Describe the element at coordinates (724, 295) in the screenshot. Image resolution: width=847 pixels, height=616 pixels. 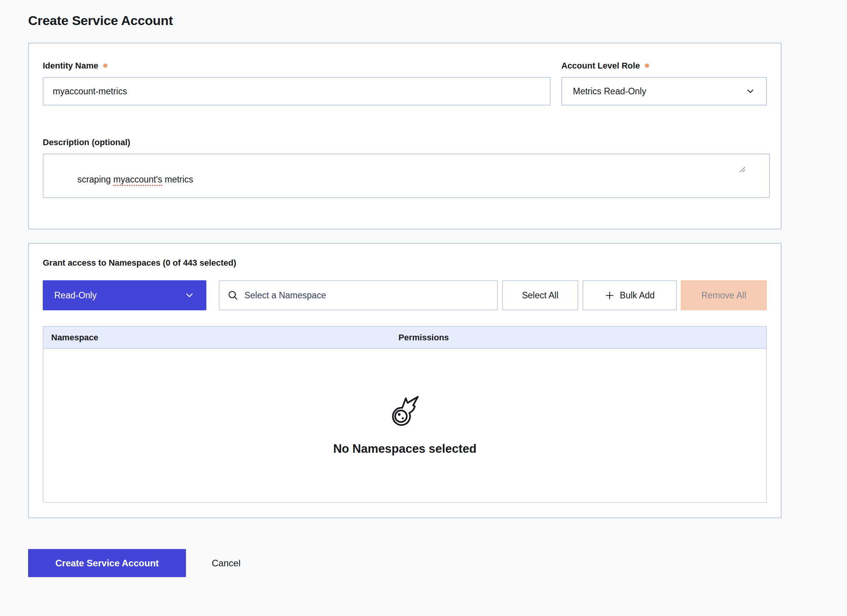
I see `remove-all-button-disabled: Remove All` at that location.